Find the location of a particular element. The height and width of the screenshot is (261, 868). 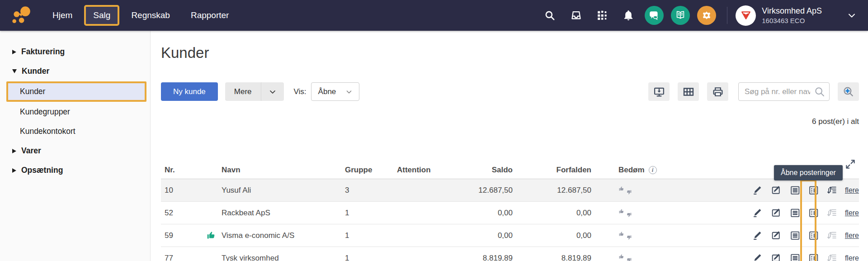

info-icon: i is located at coordinates (653, 170).